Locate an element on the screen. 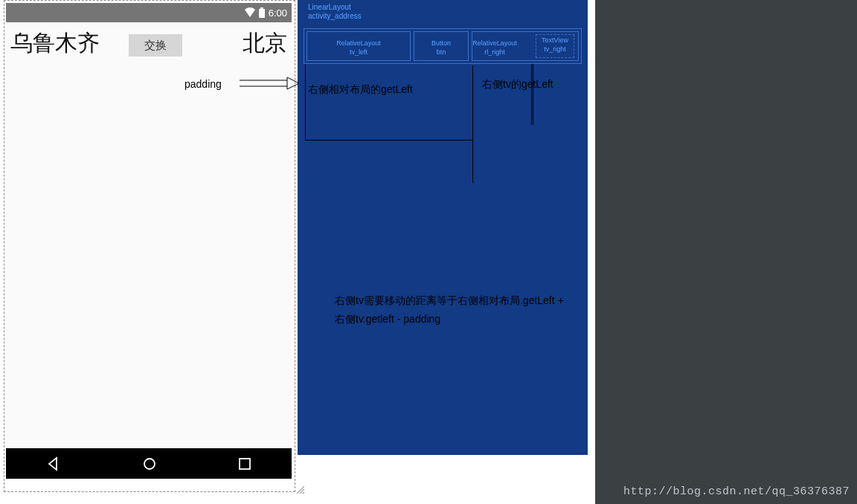  resize-handle-icon is located at coordinates (301, 490).